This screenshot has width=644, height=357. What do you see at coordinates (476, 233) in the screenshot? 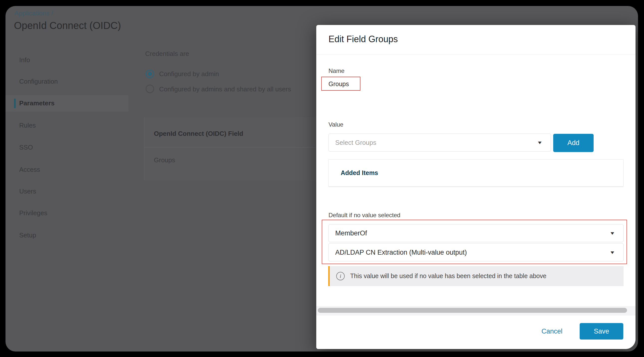
I see `default-select-memberof: MemberOf ▼` at bounding box center [476, 233].